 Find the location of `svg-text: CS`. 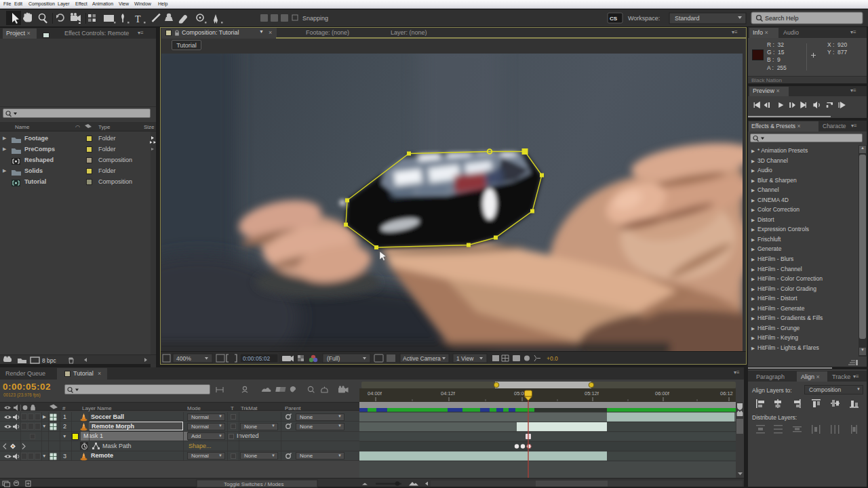

svg-text: CS is located at coordinates (614, 19).